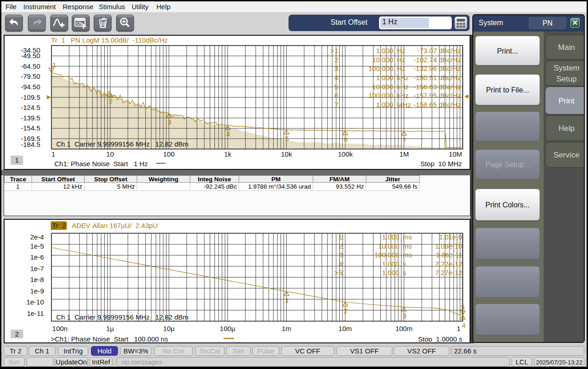 The width and height of the screenshot is (588, 369). What do you see at coordinates (110, 154) in the screenshot?
I see `svg-text: 10` at bounding box center [110, 154].